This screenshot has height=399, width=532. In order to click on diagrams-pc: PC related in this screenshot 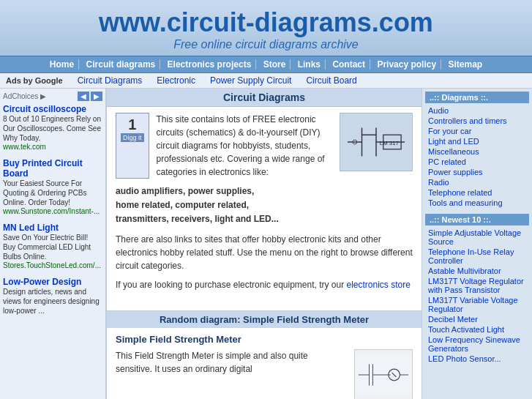, I will do `click(477, 162)`.